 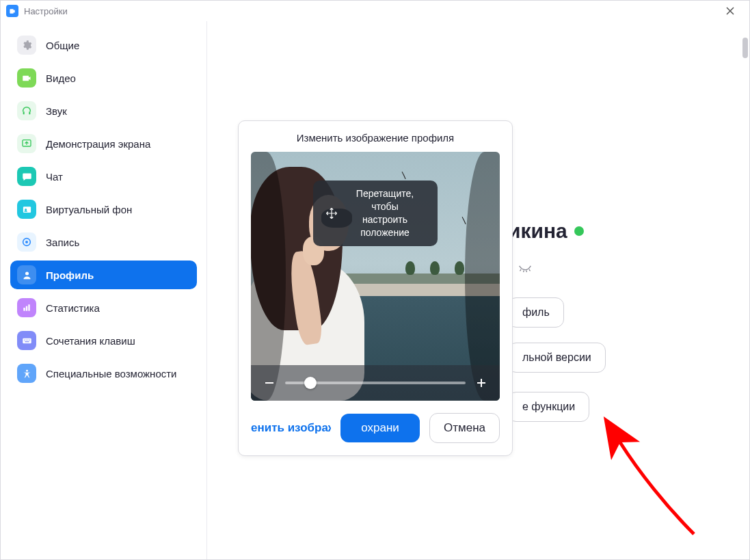 What do you see at coordinates (291, 428) in the screenshot?
I see `change-image-link: енить изображ` at bounding box center [291, 428].